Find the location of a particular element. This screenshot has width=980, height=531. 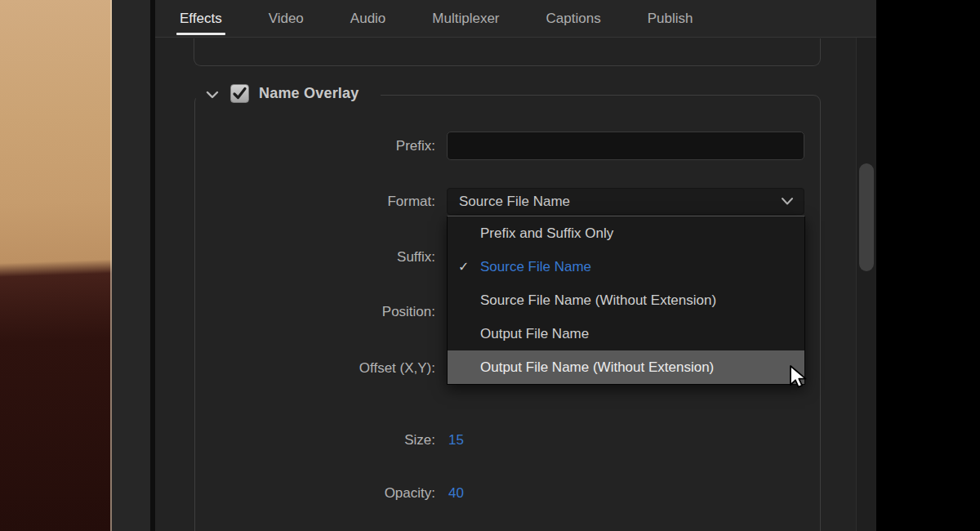

tab-bar: EffectsVideoAudioMultiplexerCaptionsPubl… is located at coordinates (516, 19).